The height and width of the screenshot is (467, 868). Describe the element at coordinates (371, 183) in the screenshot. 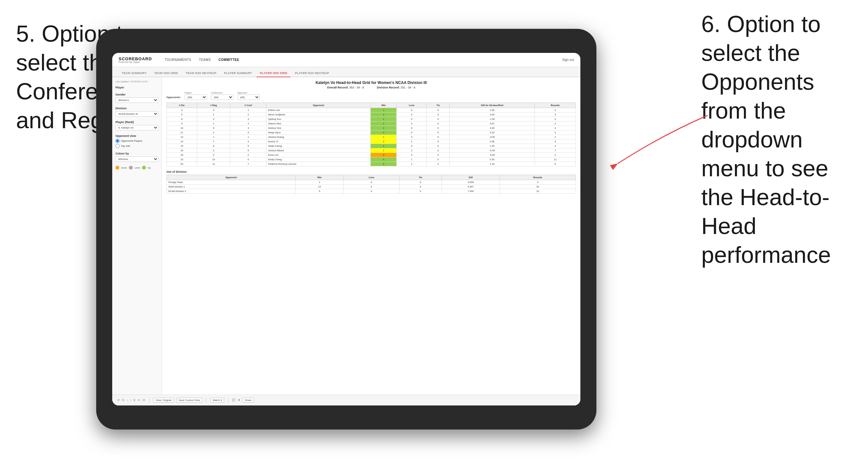

I see `ood-table-row: Foreign Team 1 0 0 4.500 2` at that location.